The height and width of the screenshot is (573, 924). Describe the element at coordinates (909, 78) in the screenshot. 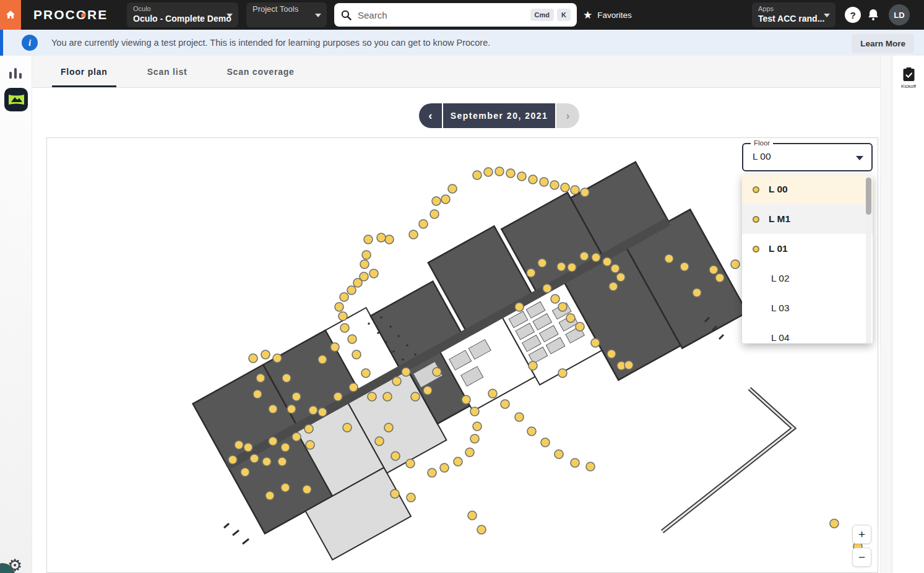

I see `kickoff-tool-button: Kickoff` at that location.